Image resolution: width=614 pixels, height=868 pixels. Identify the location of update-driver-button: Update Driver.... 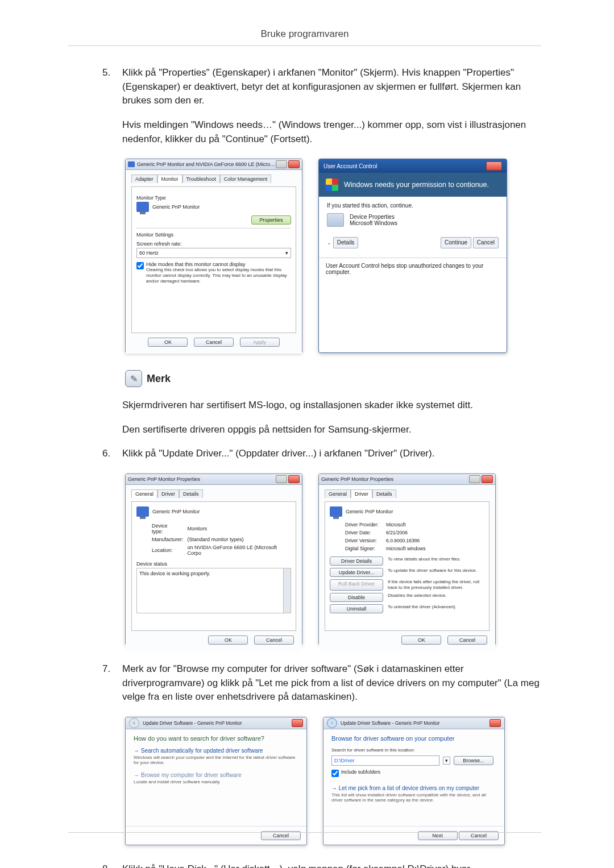
(356, 572).